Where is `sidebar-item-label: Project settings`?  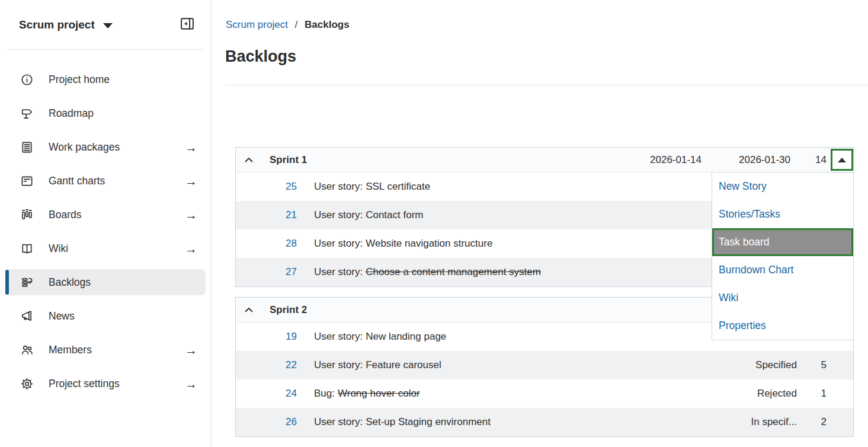
sidebar-item-label: Project settings is located at coordinates (117, 384).